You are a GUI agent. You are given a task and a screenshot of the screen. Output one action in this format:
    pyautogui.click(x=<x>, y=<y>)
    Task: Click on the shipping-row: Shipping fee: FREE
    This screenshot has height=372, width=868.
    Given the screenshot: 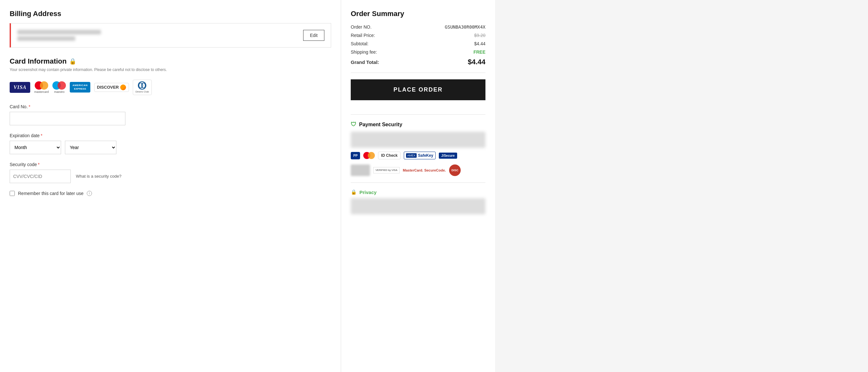 What is the action you would take?
    pyautogui.click(x=418, y=52)
    